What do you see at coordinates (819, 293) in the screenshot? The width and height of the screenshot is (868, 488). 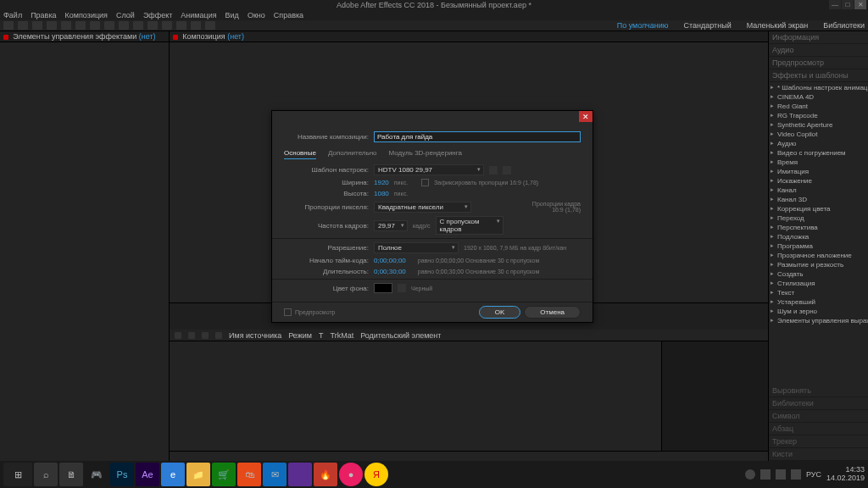 I see `effect-category: Текст` at bounding box center [819, 293].